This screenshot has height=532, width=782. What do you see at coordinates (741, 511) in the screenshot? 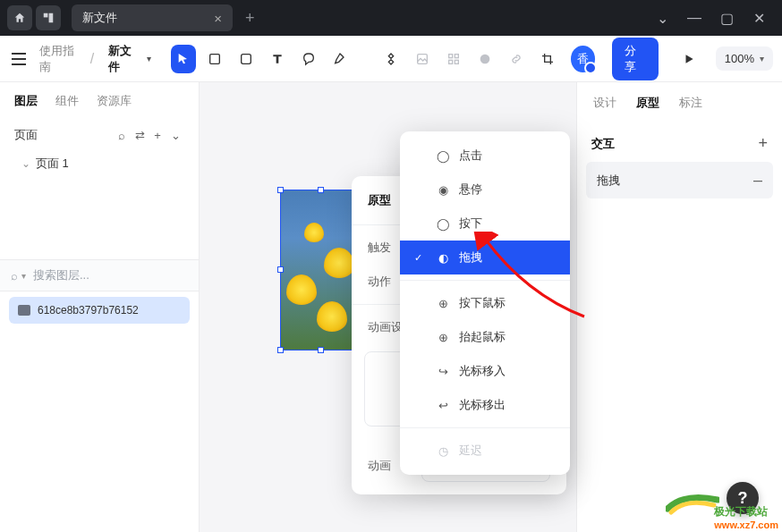
I see `watermark-name: 极光下载站` at bounding box center [741, 511].